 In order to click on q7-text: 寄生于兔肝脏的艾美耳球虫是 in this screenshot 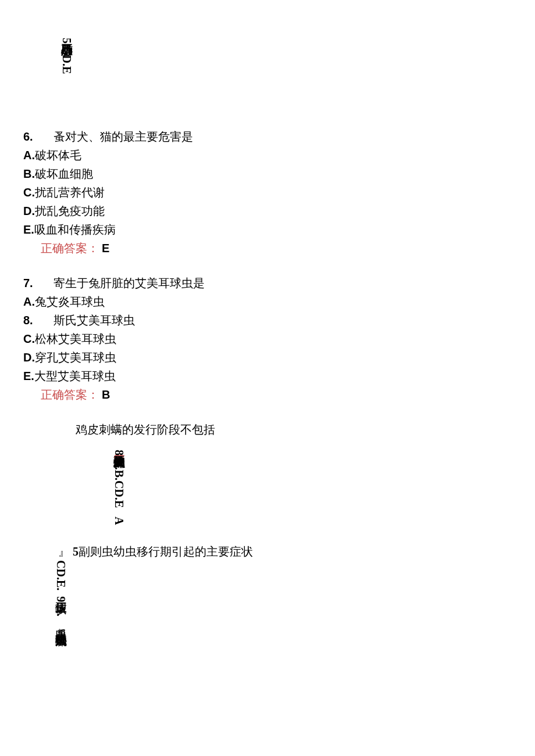, I will do `click(129, 283)`.